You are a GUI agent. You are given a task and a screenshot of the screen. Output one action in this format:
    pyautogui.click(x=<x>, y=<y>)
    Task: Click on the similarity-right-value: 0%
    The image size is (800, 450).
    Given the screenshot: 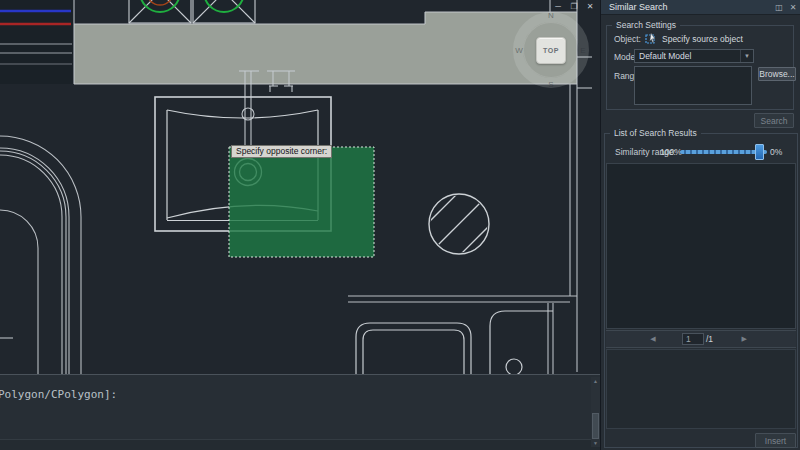 What is the action you would take?
    pyautogui.click(x=776, y=152)
    